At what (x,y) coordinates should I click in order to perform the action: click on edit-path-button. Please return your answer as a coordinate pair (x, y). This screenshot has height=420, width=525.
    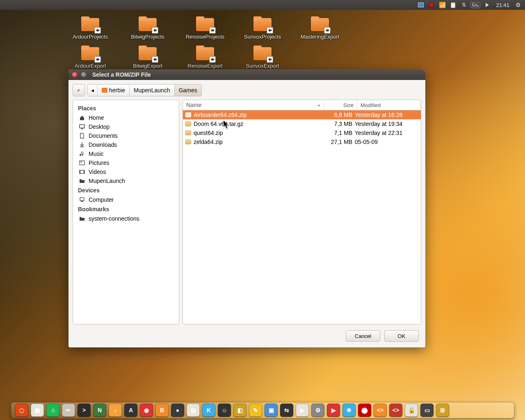
    Looking at the image, I should click on (79, 90).